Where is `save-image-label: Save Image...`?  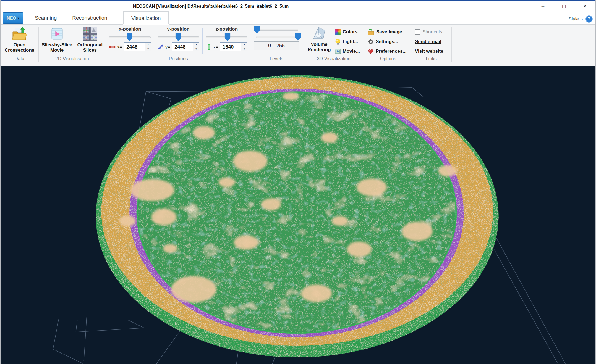 save-image-label: Save Image... is located at coordinates (391, 32).